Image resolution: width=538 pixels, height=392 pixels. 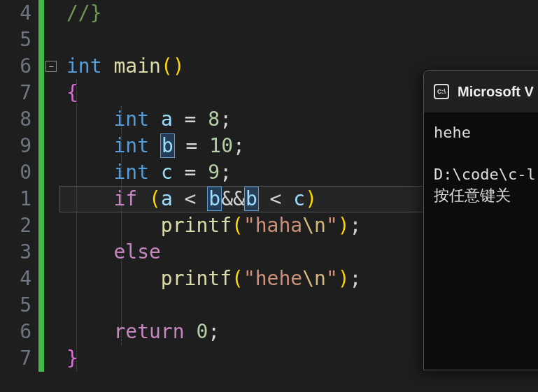 What do you see at coordinates (52, 196) in the screenshot?
I see `fold-column: −` at bounding box center [52, 196].